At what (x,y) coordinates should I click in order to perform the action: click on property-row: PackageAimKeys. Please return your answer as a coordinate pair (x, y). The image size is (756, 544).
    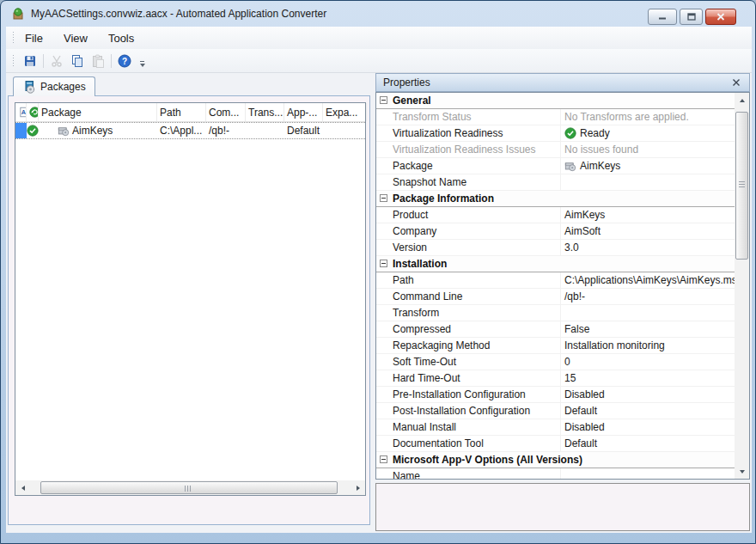
    Looking at the image, I should click on (555, 167).